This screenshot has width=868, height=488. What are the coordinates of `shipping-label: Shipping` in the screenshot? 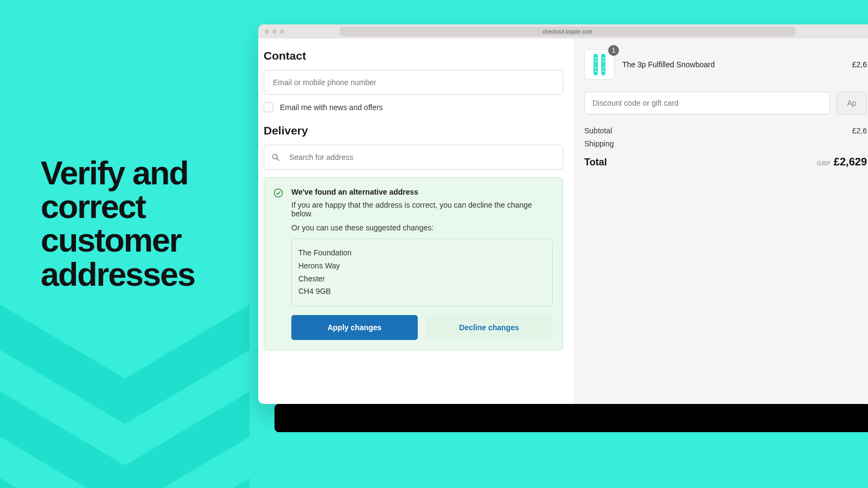 It's located at (599, 144).